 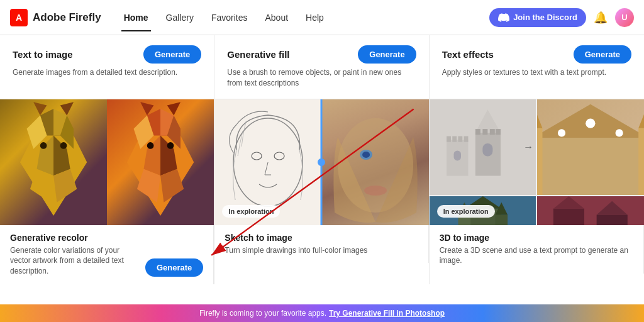 I want to click on generative-recolor-desc: Generate color variations of your vector…, so click(x=74, y=261).